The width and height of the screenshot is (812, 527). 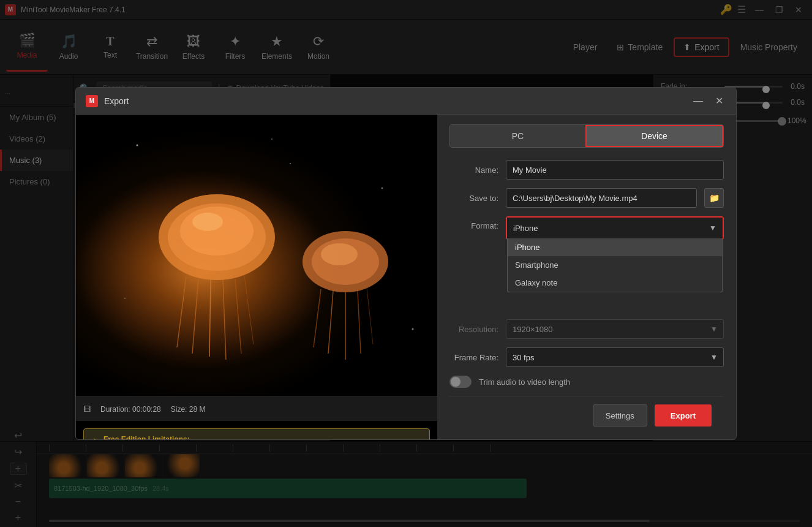 What do you see at coordinates (615, 329) in the screenshot?
I see `resolution-select: 1920×1080` at bounding box center [615, 329].